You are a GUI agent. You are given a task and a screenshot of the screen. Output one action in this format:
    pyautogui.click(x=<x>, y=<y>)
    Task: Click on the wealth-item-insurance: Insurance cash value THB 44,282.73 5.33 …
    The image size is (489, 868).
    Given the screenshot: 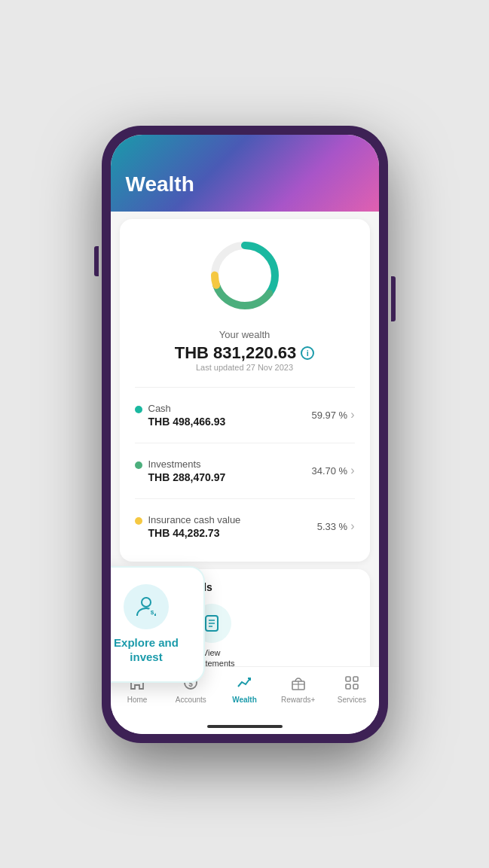 What is the action you would take?
    pyautogui.click(x=245, y=527)
    